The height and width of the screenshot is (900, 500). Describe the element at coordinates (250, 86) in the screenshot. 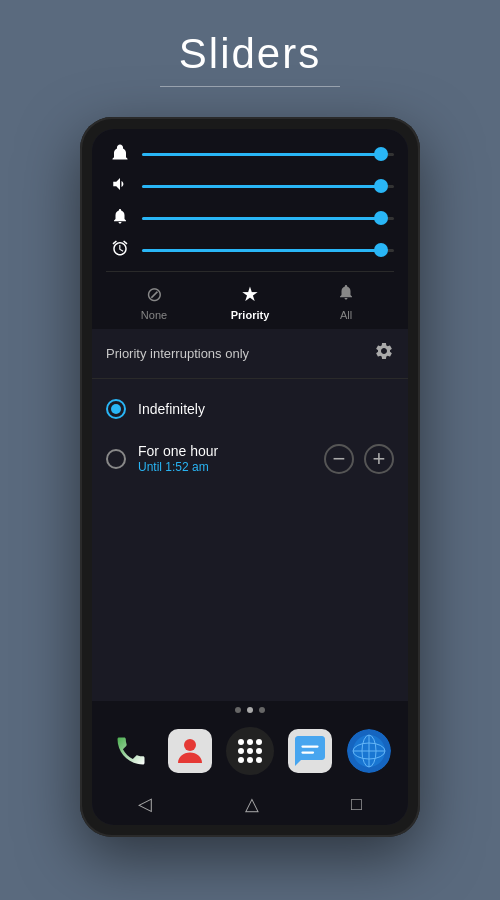

I see `title-underline` at that location.